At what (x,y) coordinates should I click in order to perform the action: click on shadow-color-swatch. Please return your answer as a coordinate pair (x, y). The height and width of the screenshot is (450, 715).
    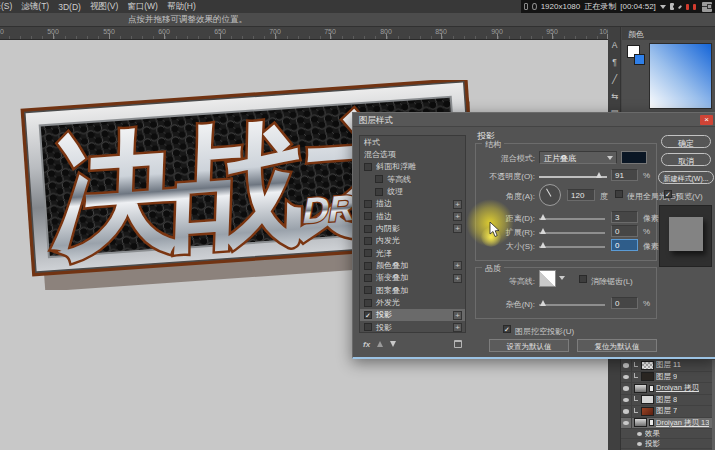
    Looking at the image, I should click on (634, 158).